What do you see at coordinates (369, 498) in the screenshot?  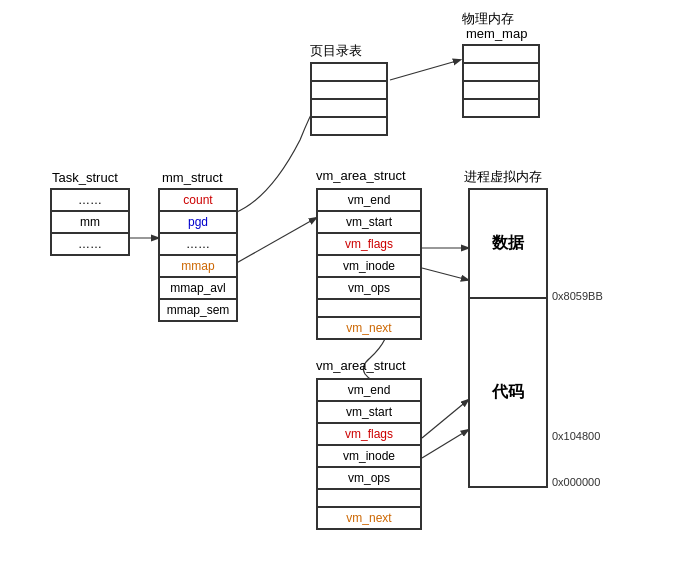 I see `vma2-spacer` at bounding box center [369, 498].